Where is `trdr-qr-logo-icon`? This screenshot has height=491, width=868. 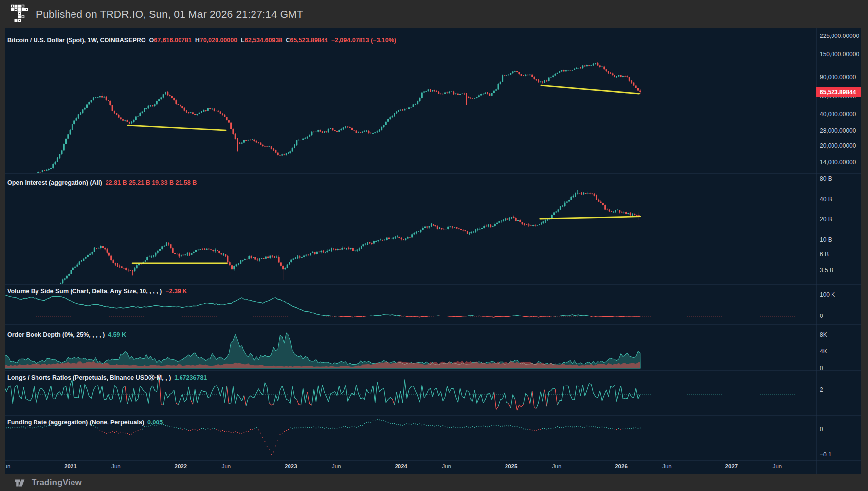
trdr-qr-logo-icon is located at coordinates (20, 14).